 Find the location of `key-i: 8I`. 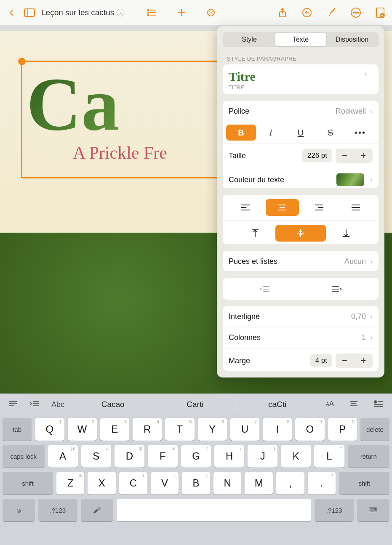

key-i: 8I is located at coordinates (277, 429).